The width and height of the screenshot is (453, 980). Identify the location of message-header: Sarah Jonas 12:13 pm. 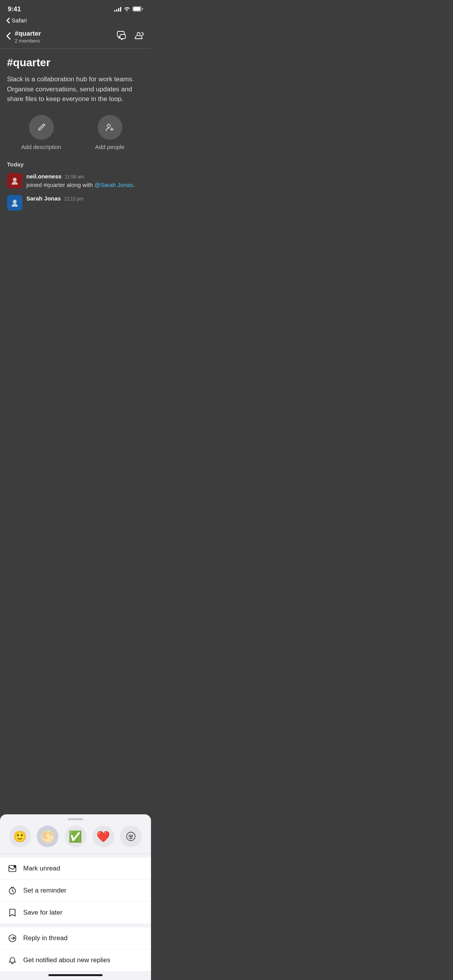
(85, 198).